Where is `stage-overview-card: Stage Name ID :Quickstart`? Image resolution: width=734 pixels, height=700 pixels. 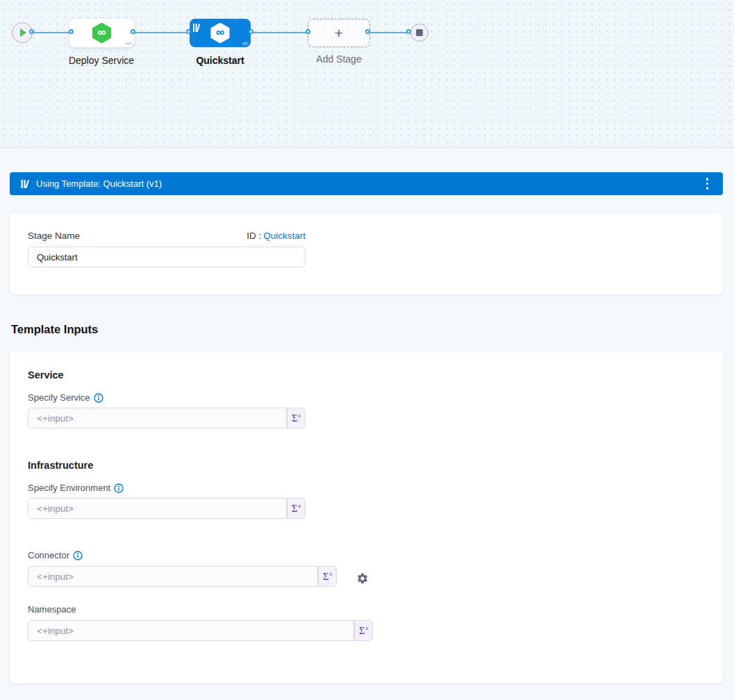 stage-overview-card: Stage Name ID :Quickstart is located at coordinates (367, 254).